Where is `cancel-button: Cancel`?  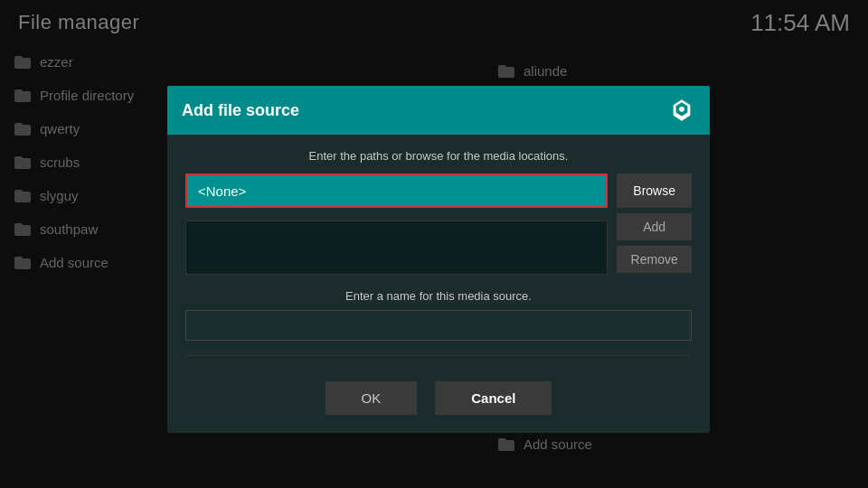 cancel-button: Cancel is located at coordinates (494, 398).